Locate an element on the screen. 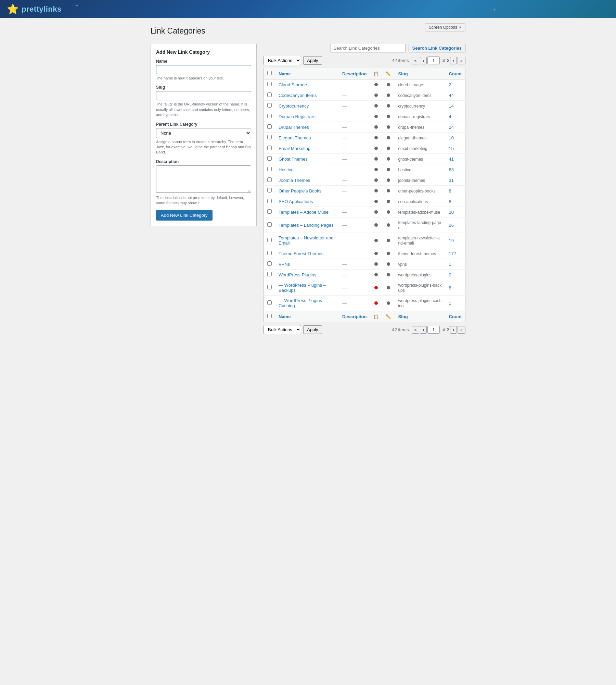  count-link: 41 is located at coordinates (451, 159).